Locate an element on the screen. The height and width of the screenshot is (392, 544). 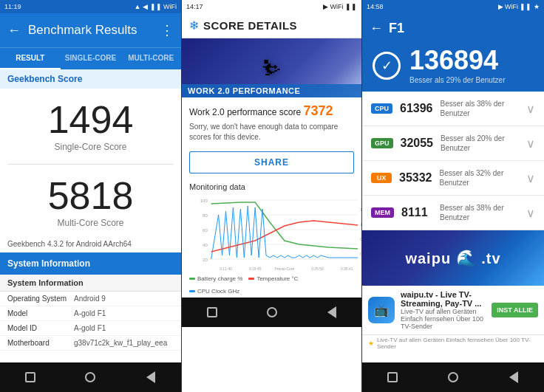
p3-status-icons: ▶ WiFi ❚❚ ★ is located at coordinates (519, 7).